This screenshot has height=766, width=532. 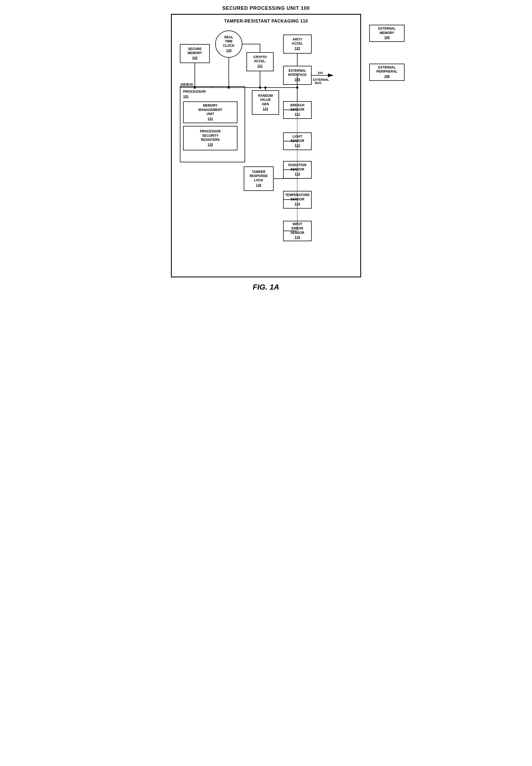 What do you see at coordinates (297, 174) in the screenshot?
I see `rs-ref: 113` at bounding box center [297, 174].